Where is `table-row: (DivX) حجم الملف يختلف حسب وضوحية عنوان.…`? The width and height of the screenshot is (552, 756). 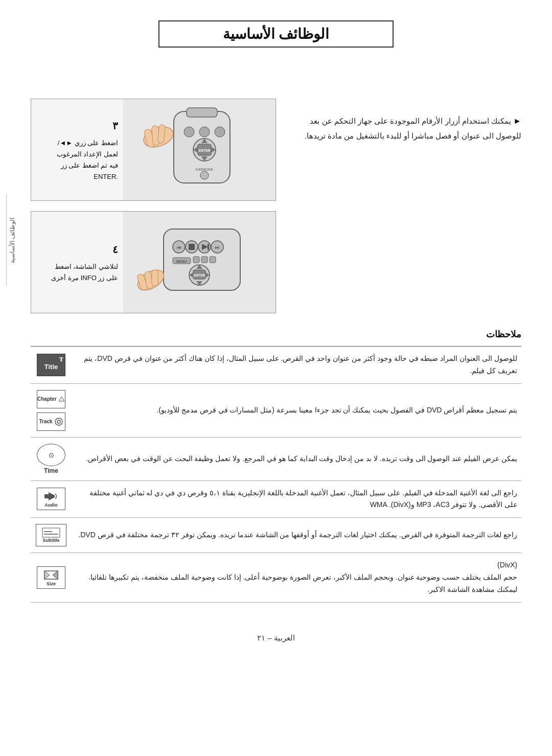 table-row: (DivX) حجم الملف يختلف حسب وضوحية عنوان.… is located at coordinates (276, 578).